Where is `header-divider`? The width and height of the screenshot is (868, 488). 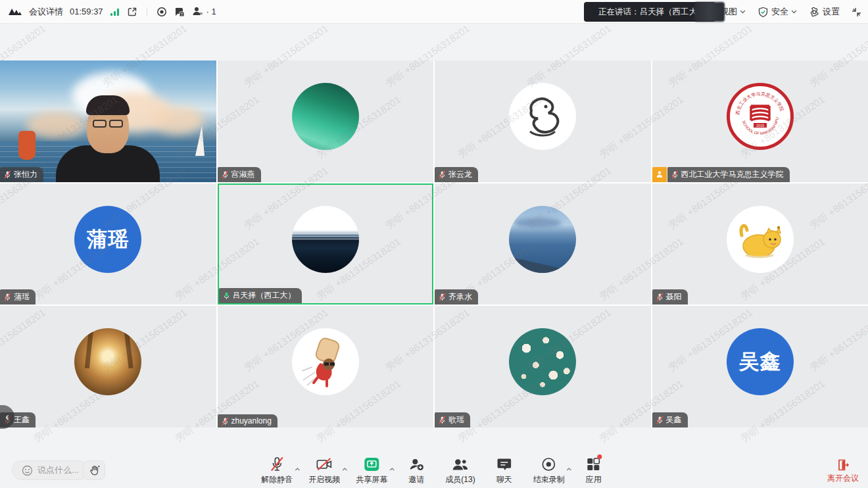
header-divider is located at coordinates (147, 12).